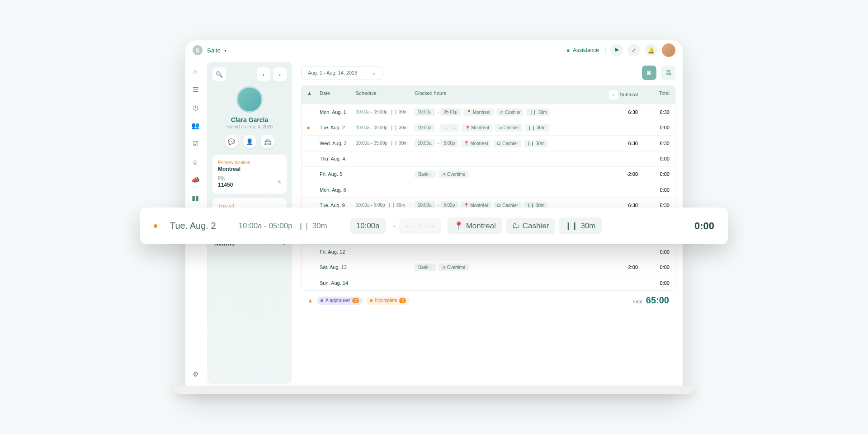 This screenshot has width=868, height=434. Describe the element at coordinates (280, 74) in the screenshot. I see `next-button: ›` at that location.